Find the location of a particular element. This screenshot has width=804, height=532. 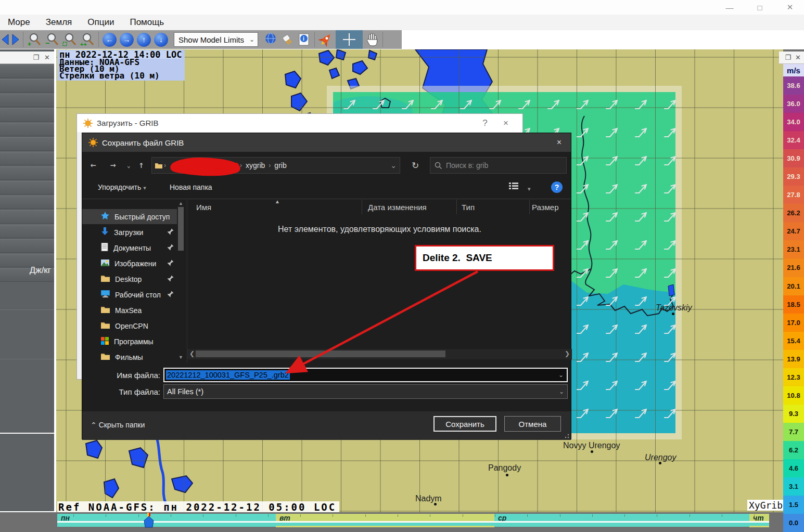

scroll-right-icon: ❯ is located at coordinates (567, 354).